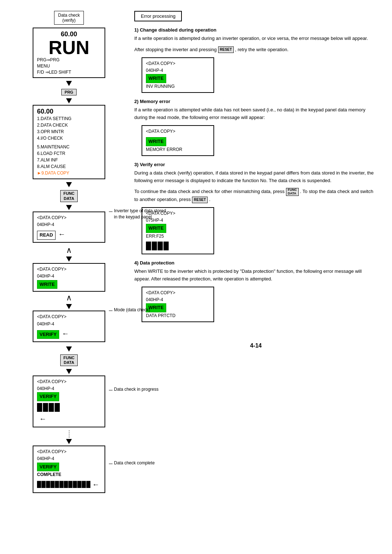  What do you see at coordinates (226, 50) in the screenshot?
I see `reset-button-1: RESET` at bounding box center [226, 50].